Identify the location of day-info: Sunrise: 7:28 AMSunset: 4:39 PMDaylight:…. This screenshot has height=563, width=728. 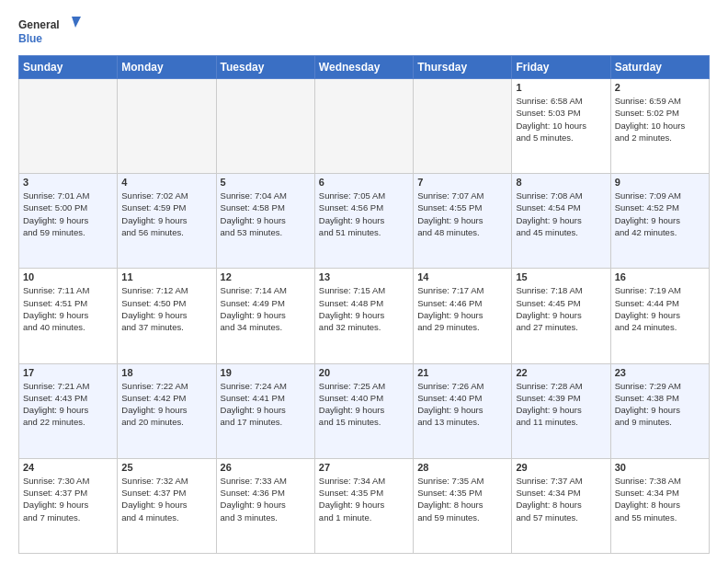
(561, 405).